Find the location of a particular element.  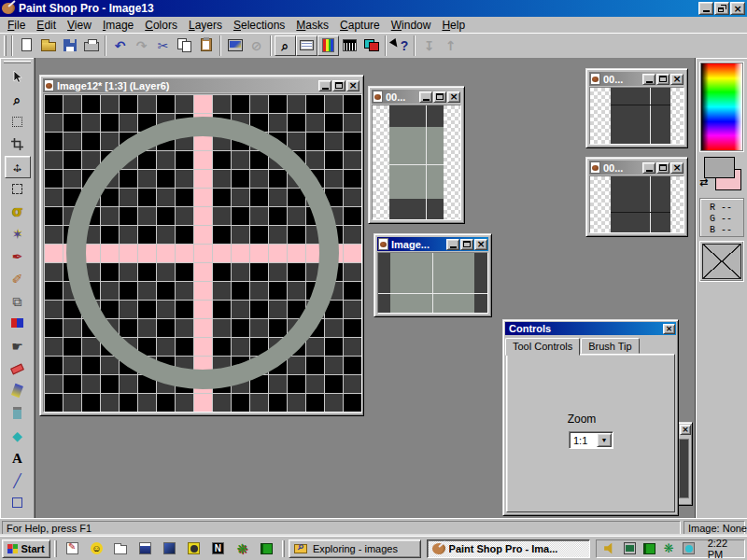

tray-camera-icon is located at coordinates (689, 549).